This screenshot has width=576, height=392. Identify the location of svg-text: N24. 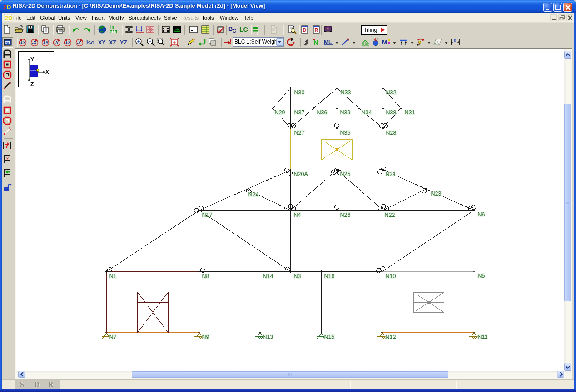
(253, 195).